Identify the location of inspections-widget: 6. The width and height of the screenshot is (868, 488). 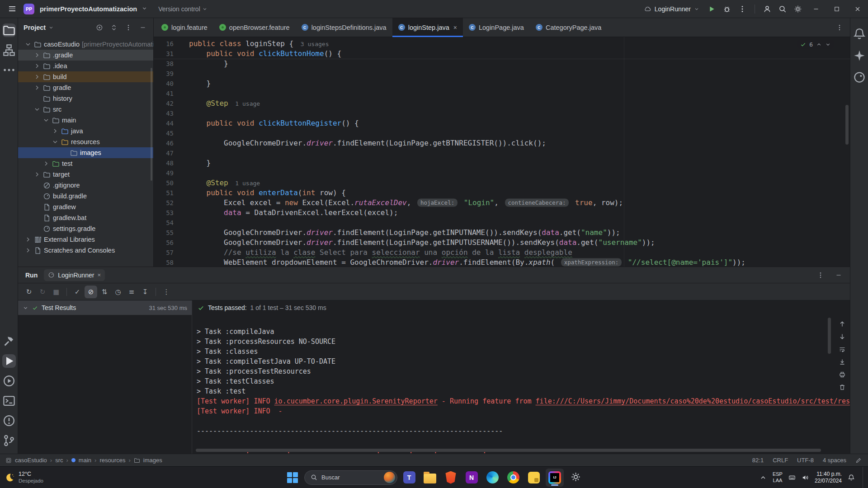
(816, 44).